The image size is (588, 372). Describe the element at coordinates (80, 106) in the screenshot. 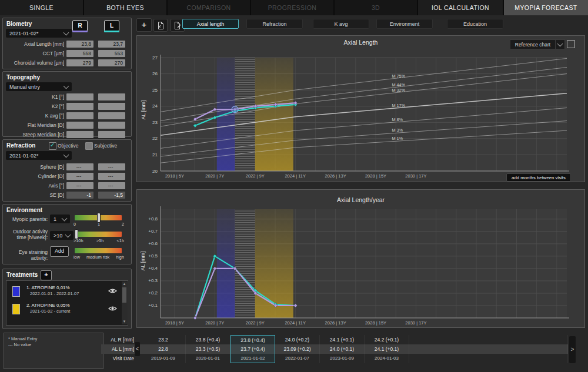

I see `k2-r-field` at that location.